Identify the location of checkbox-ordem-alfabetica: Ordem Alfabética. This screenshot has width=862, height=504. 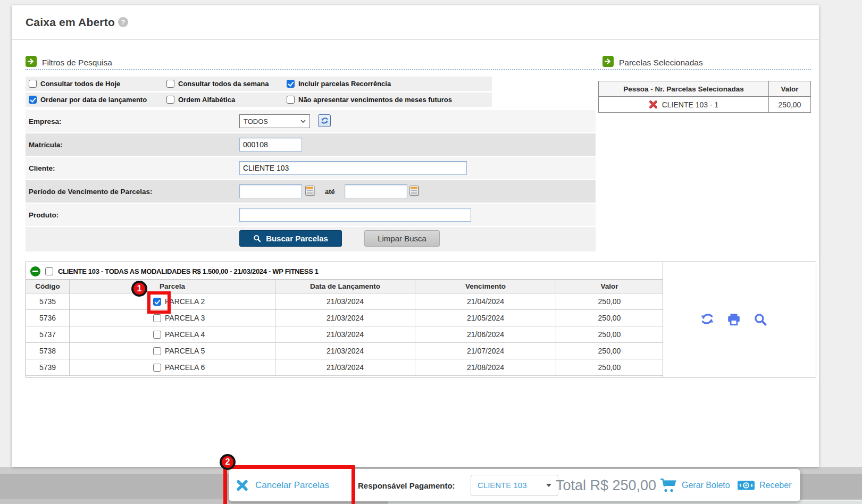
(201, 100).